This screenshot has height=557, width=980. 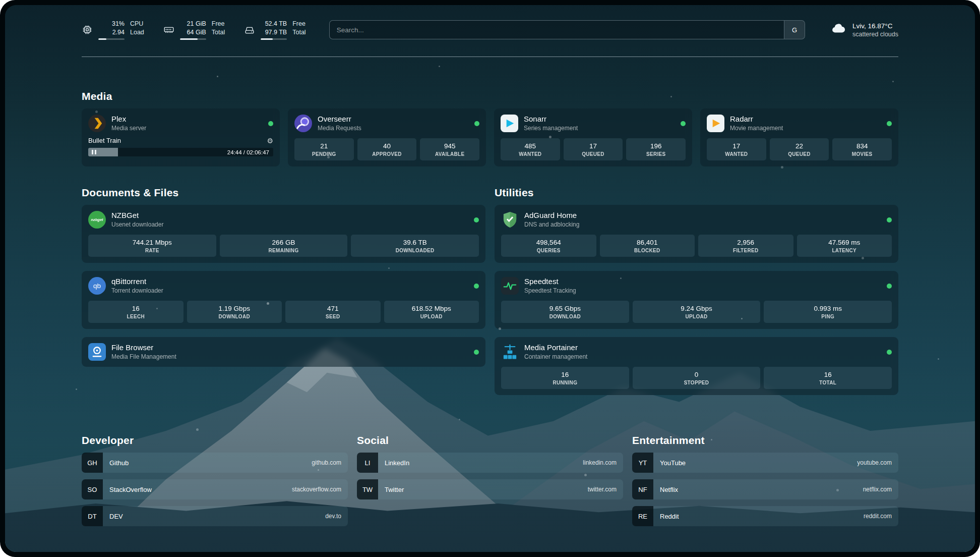 I want to click on stat-box: 266 GB REMAINING, so click(x=284, y=246).